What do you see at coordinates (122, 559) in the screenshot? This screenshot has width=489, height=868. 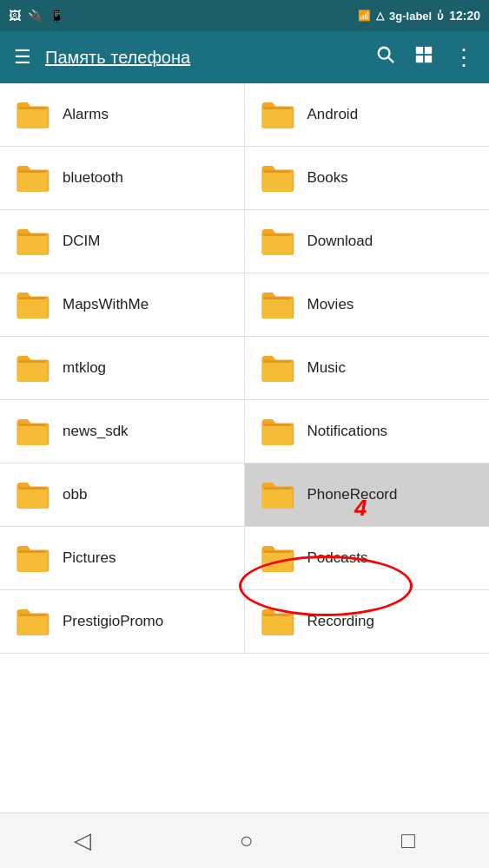 I see `folder-item: Pictures` at bounding box center [122, 559].